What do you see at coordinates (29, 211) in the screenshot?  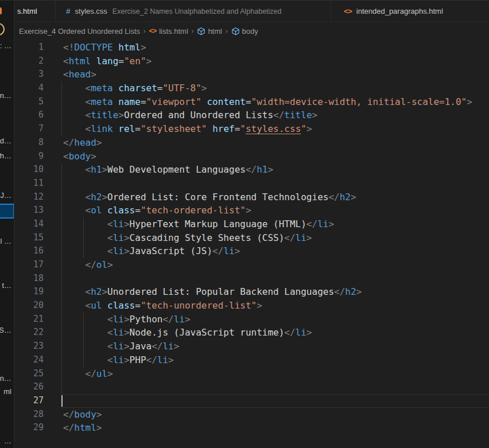 I see `line-number: 13` at bounding box center [29, 211].